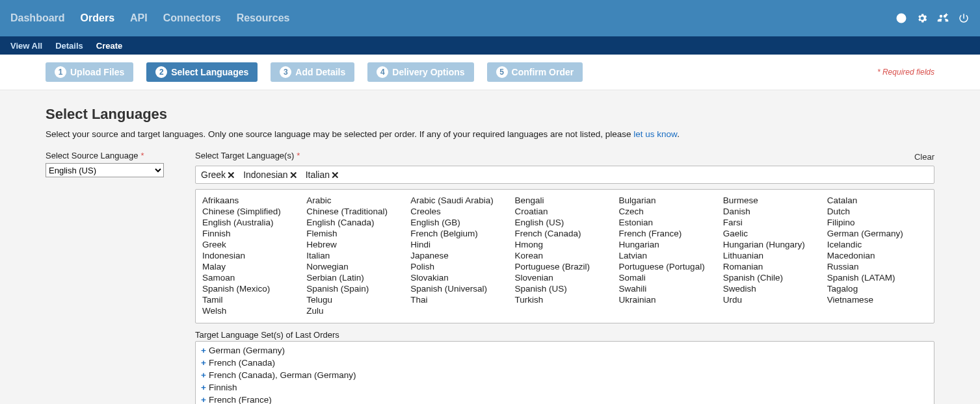 The width and height of the screenshot is (980, 404). Describe the element at coordinates (252, 288) in the screenshot. I see `language-option: Spanish (Mexico)` at that location.